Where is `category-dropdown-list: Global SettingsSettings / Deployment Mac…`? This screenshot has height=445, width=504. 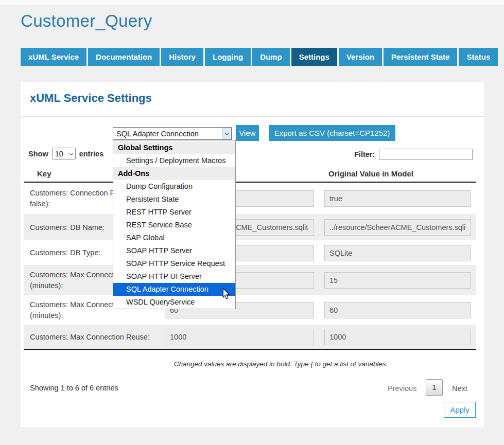
category-dropdown-list: Global SettingsSettings / Deployment Mac… is located at coordinates (174, 224).